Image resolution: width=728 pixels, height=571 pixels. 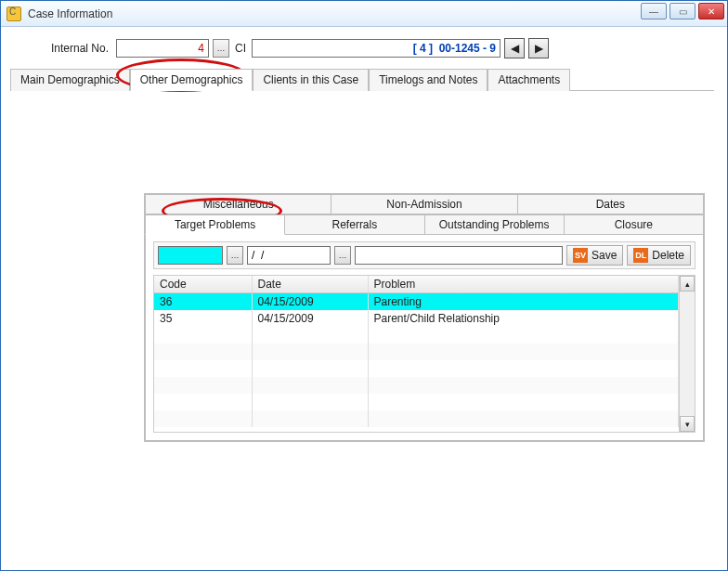 I want to click on header-row: Internal No. … CI ◀ ▶, so click(x=364, y=48).